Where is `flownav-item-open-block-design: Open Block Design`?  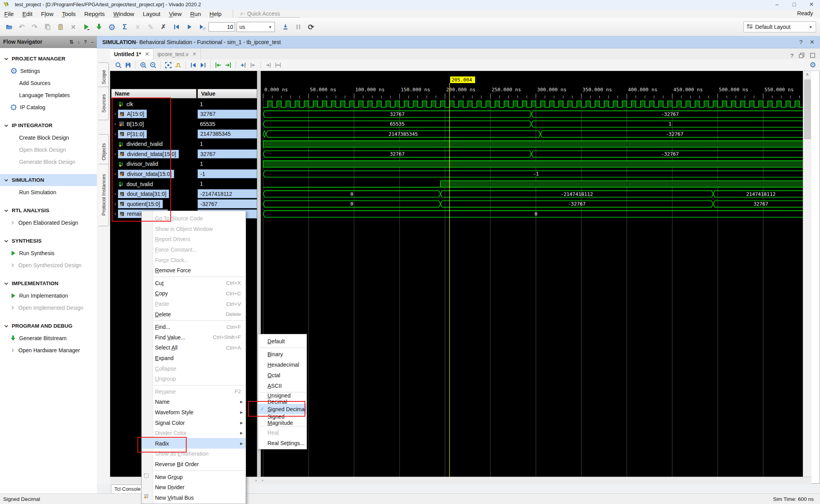
flownav-item-open-block-design: Open Block Design is located at coordinates (48, 150).